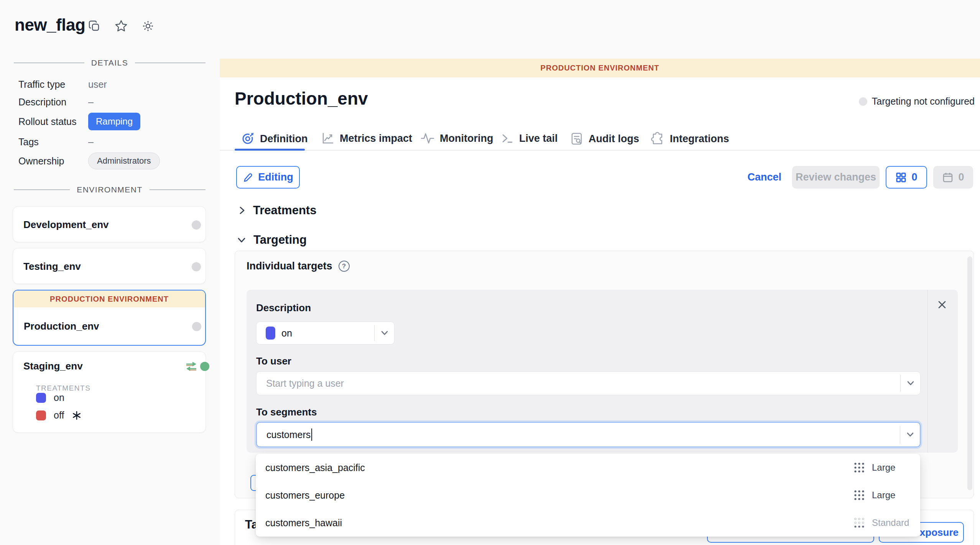 This screenshot has height=545, width=980. Describe the element at coordinates (121, 26) in the screenshot. I see `star-icon` at that location.